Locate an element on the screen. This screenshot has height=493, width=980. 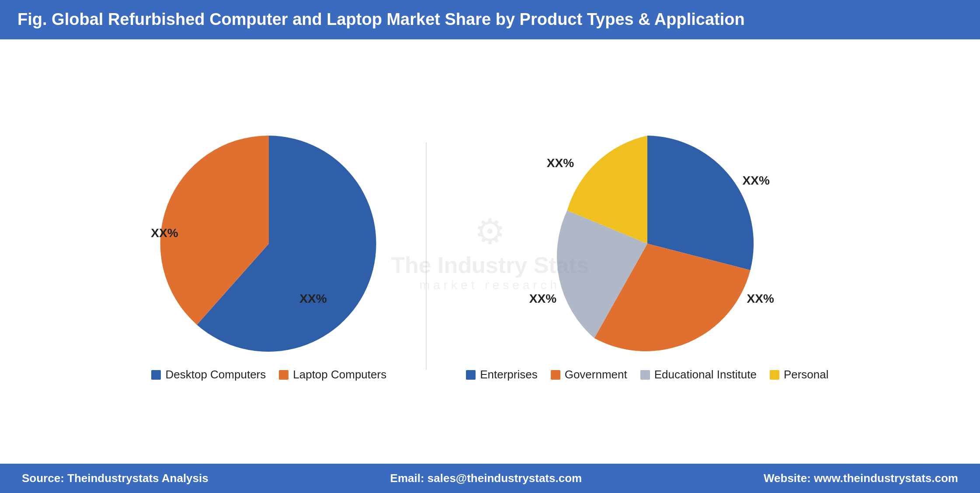
legend-item-desktop: Desktop Computers is located at coordinates (209, 374).